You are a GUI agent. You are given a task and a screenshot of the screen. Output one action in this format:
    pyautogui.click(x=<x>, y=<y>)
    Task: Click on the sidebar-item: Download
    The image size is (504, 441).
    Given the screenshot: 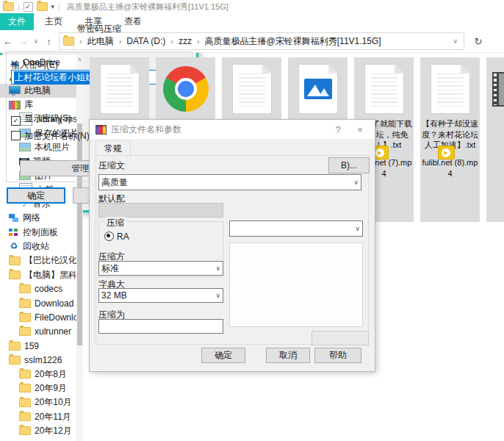 What is the action you would take?
    pyautogui.click(x=38, y=303)
    